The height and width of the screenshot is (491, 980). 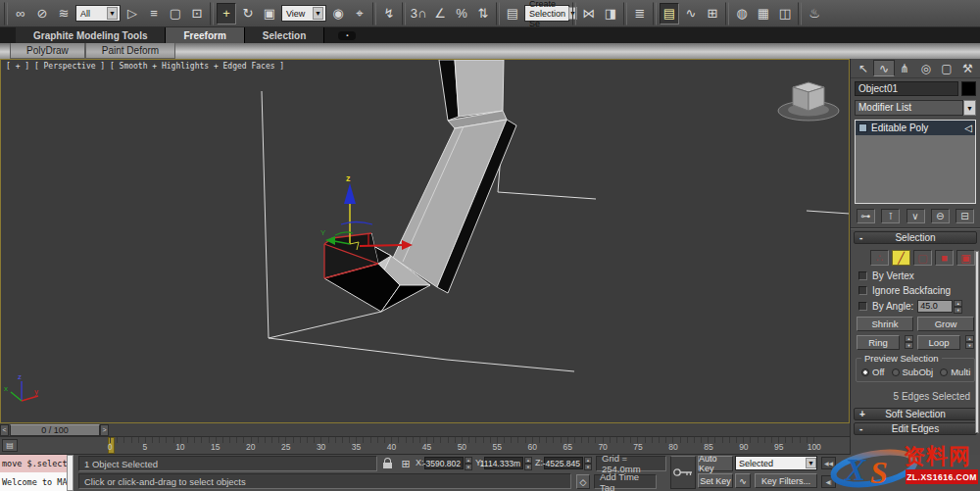 What do you see at coordinates (589, 14) in the screenshot?
I see `mirror-icon: ⋈ ▼` at bounding box center [589, 14].